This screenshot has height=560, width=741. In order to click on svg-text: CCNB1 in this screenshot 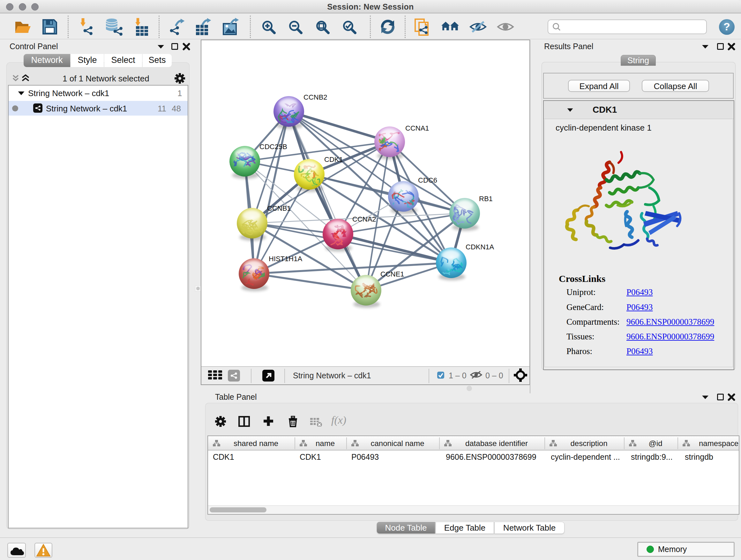, I will do `click(279, 208)`.